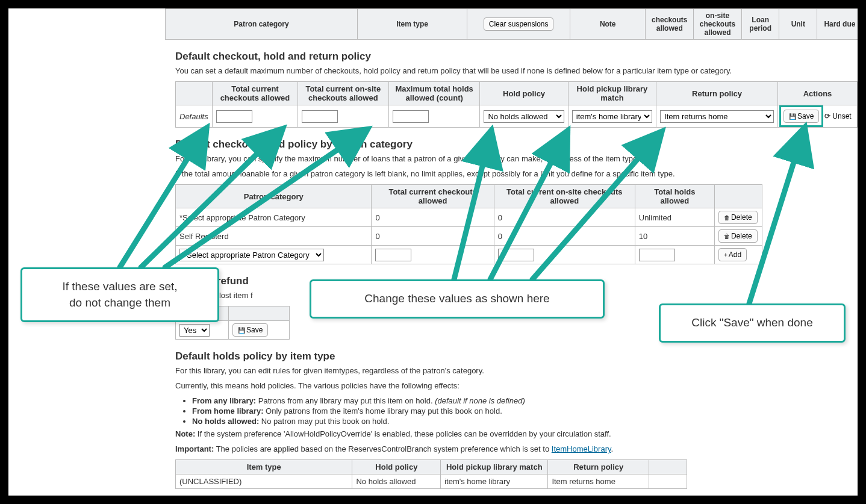 The width and height of the screenshot is (866, 504). I want to click on col-hold-pickup: Hold pickup library match, so click(612, 94).